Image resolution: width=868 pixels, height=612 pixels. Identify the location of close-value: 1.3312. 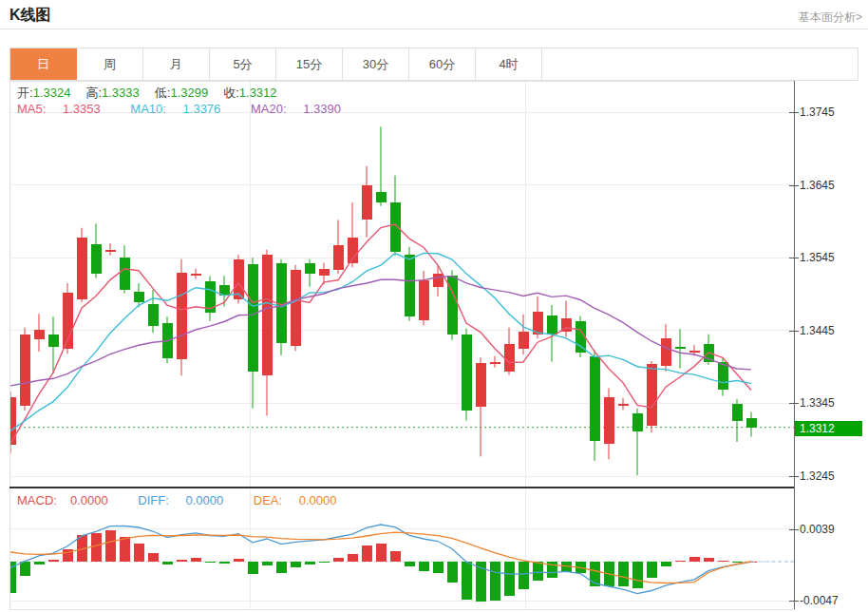
(258, 93).